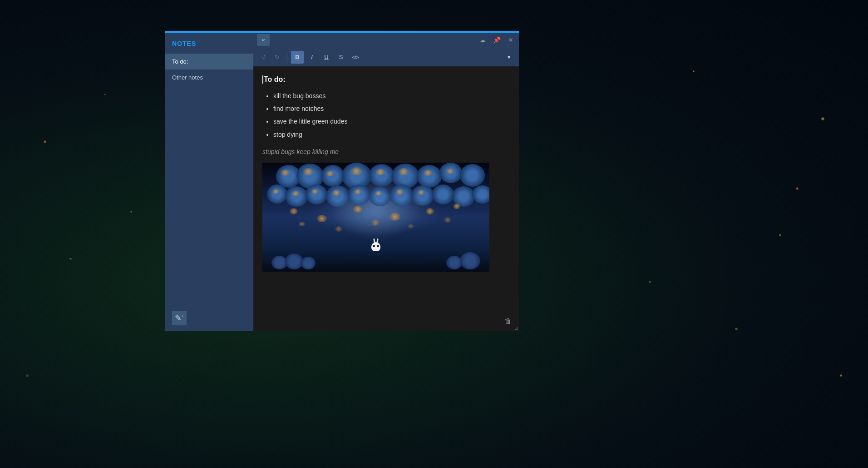 The height and width of the screenshot is (468, 868). Describe the element at coordinates (209, 43) in the screenshot. I see `sidebar-title: NOTES` at that location.